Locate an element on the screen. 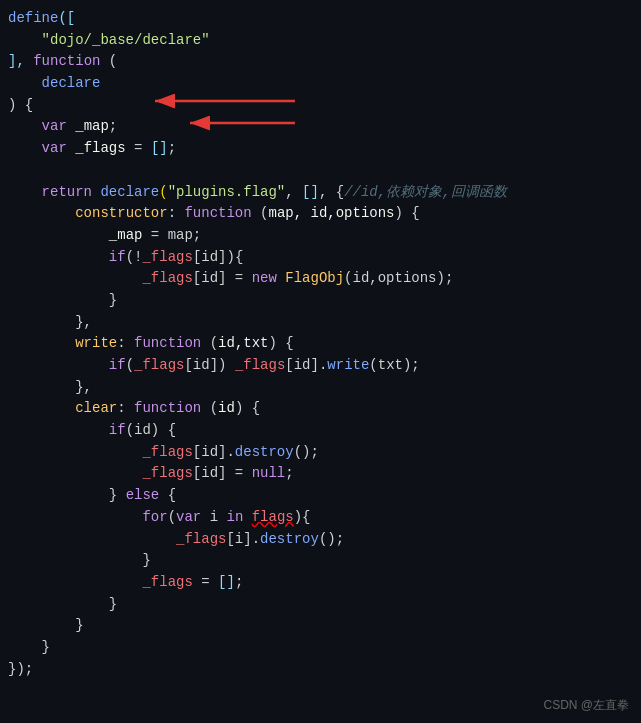  code-line: }, is located at coordinates (320, 388).